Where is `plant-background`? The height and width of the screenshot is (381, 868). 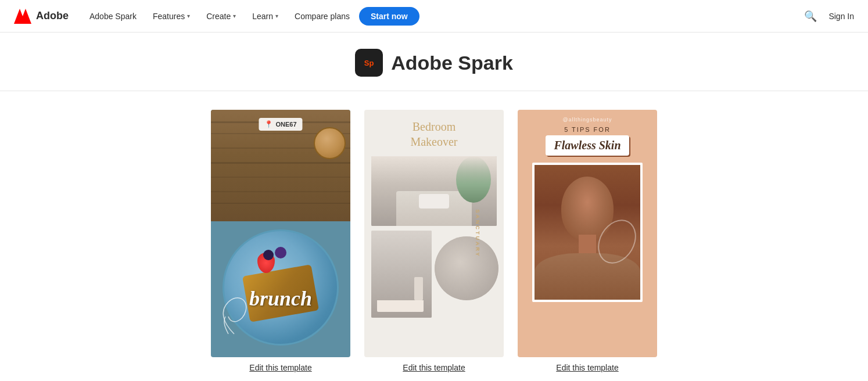
plant-background is located at coordinates (474, 179).